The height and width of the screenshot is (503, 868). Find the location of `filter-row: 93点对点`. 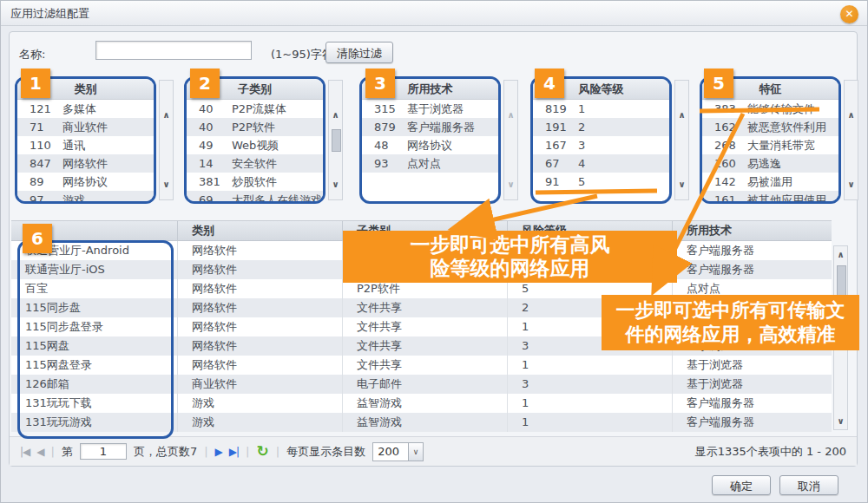

filter-row: 93点对点 is located at coordinates (431, 163).